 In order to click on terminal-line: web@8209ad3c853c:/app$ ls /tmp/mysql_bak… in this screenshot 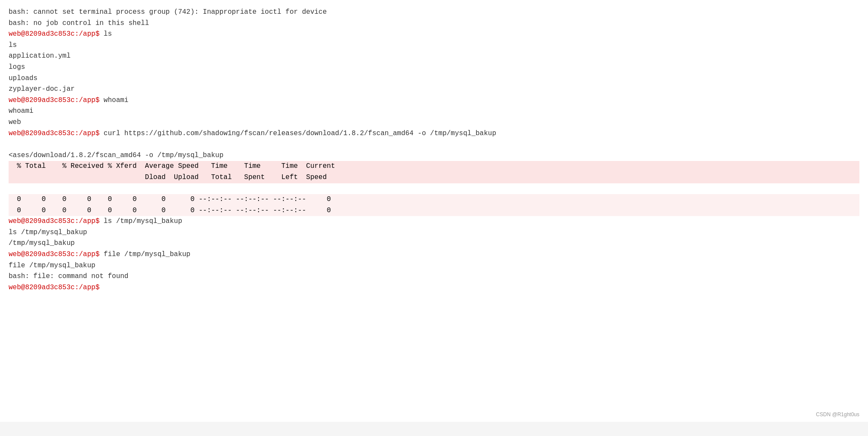, I will do `click(434, 222)`.